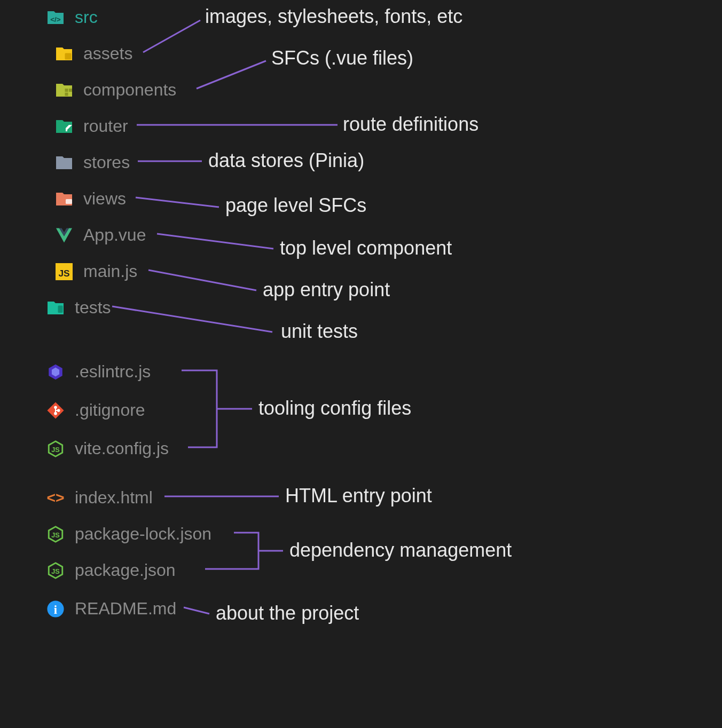 Image resolution: width=722 pixels, height=728 pixels. Describe the element at coordinates (106, 126) in the screenshot. I see `tree-label-router: router` at that location.